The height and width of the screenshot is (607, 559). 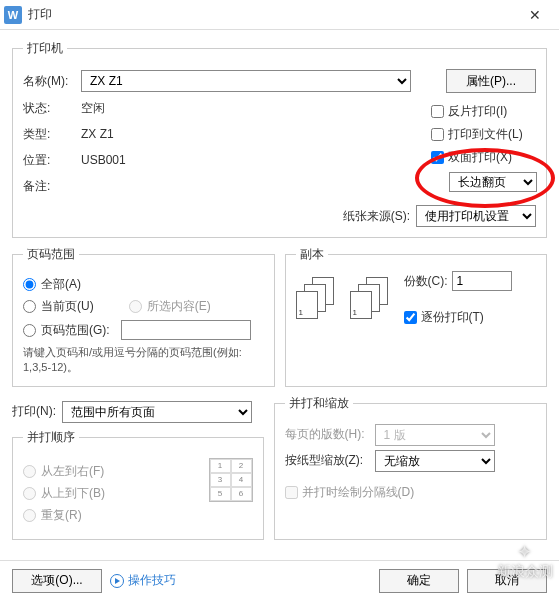 I want to click on copies-count-label: 份数(C):, so click(x=426, y=282).